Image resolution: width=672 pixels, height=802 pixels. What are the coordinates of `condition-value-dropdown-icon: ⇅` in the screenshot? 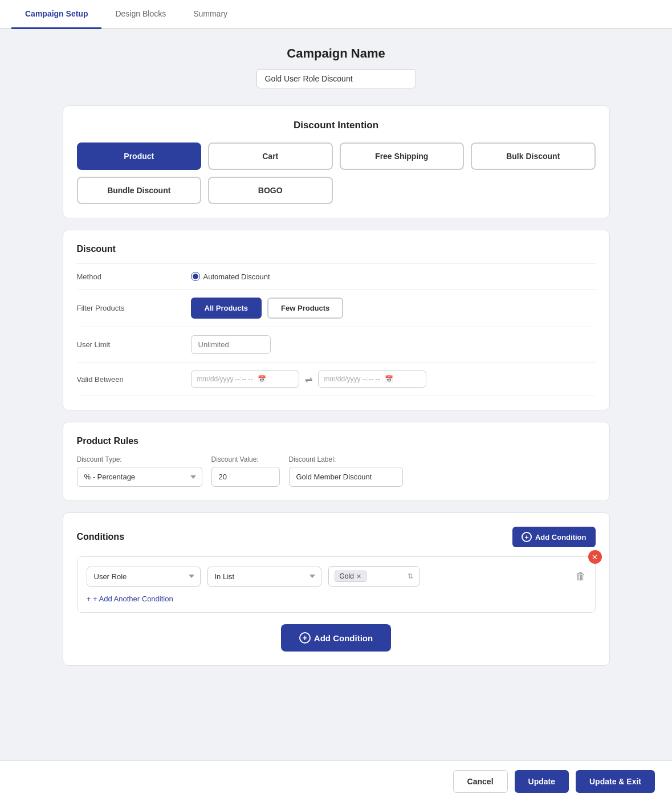 It's located at (410, 576).